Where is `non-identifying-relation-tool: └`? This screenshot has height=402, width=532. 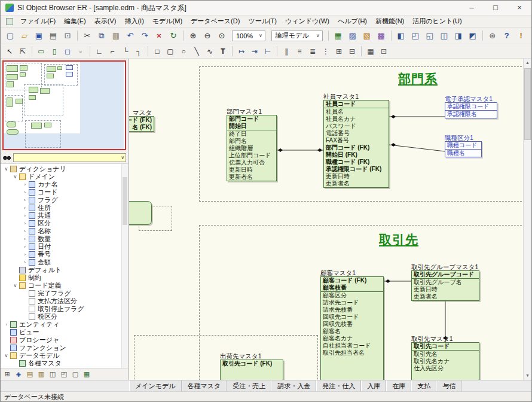
non-identifying-relation-tool: └ is located at coordinates (126, 51).